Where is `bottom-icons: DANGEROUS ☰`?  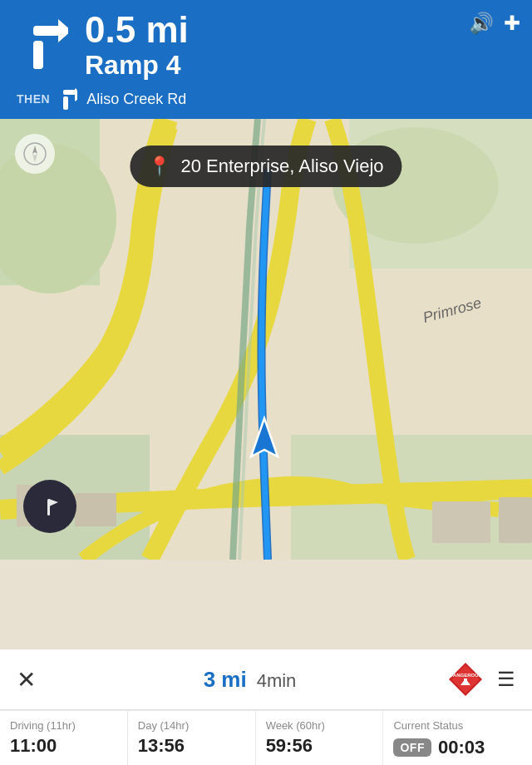
bottom-icons: DANGEROUS ☰ is located at coordinates (481, 679).